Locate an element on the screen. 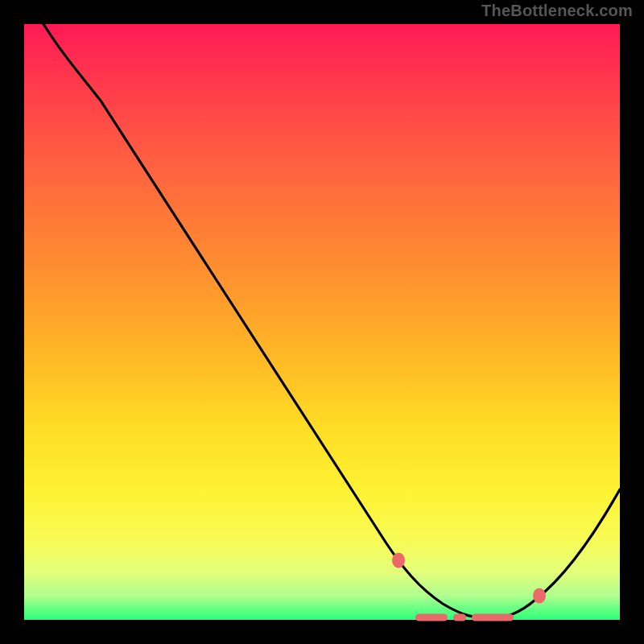 Image resolution: width=644 pixels, height=644 pixels. attribution-text: TheBottleneck.com is located at coordinates (557, 11).